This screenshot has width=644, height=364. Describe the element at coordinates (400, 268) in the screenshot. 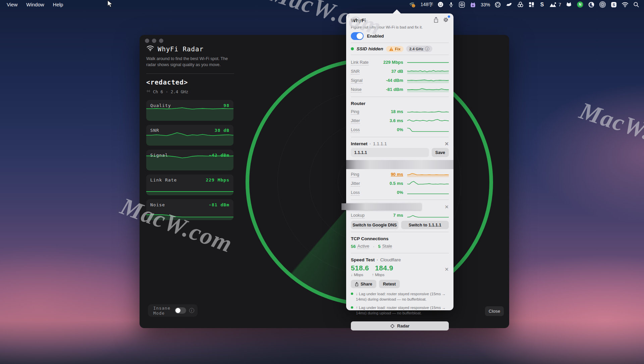

I see `speed-results: 518.6 184.9 ✕` at that location.